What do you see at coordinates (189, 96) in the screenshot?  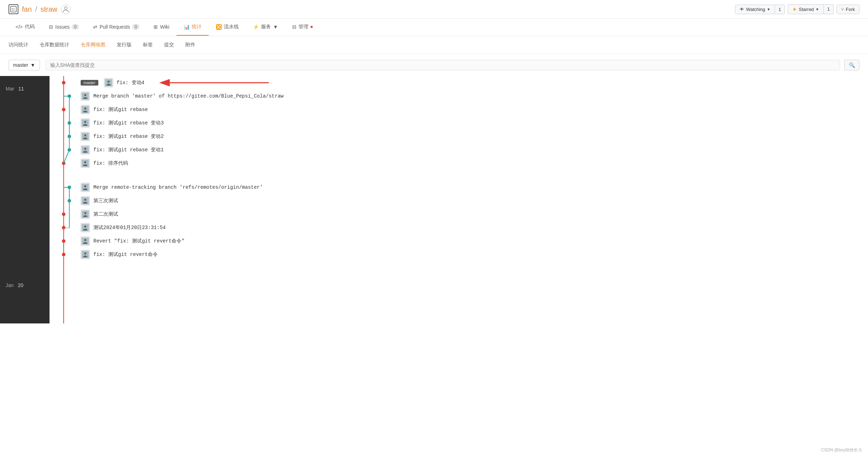 I see `commit-message: Merge branch 'master' of https://gitee.c…` at bounding box center [189, 96].